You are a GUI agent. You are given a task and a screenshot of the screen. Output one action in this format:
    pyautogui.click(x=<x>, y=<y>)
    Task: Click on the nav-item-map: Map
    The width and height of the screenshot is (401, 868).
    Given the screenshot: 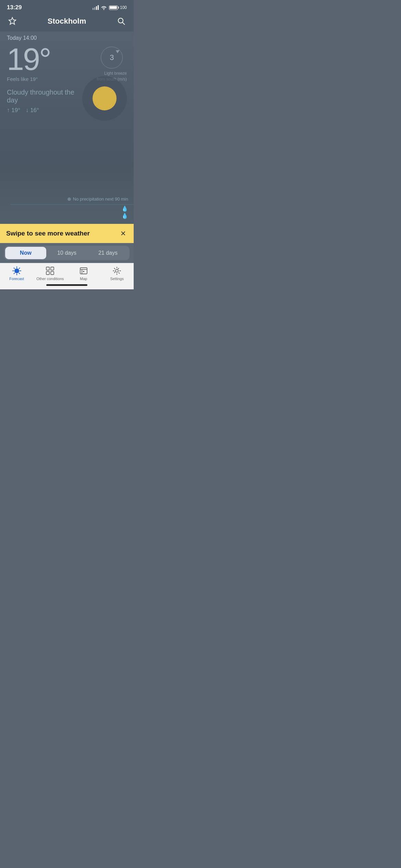 What is the action you would take?
    pyautogui.click(x=84, y=274)
    